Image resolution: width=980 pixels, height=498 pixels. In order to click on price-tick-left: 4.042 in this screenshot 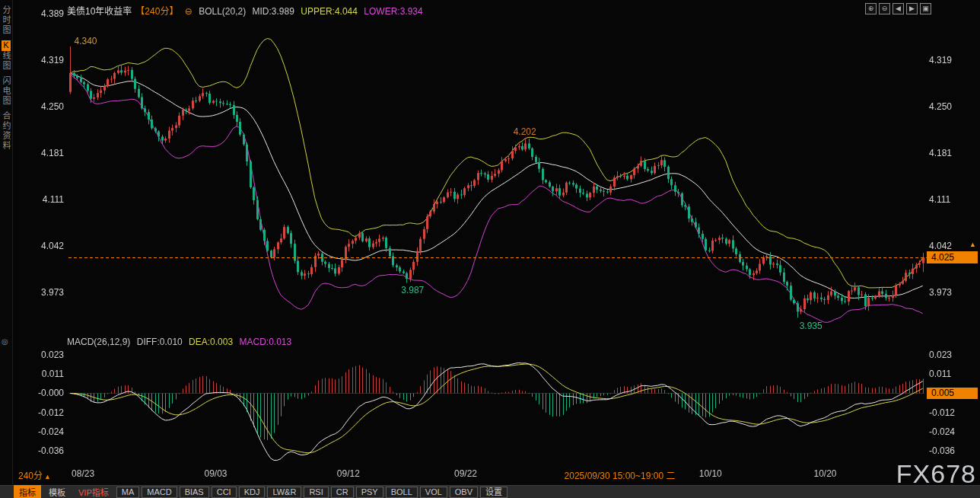, I will do `click(49, 246)`.